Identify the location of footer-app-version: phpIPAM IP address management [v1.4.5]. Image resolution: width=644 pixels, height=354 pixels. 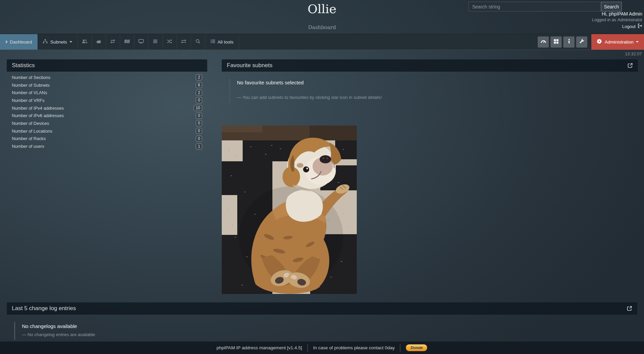
(259, 348).